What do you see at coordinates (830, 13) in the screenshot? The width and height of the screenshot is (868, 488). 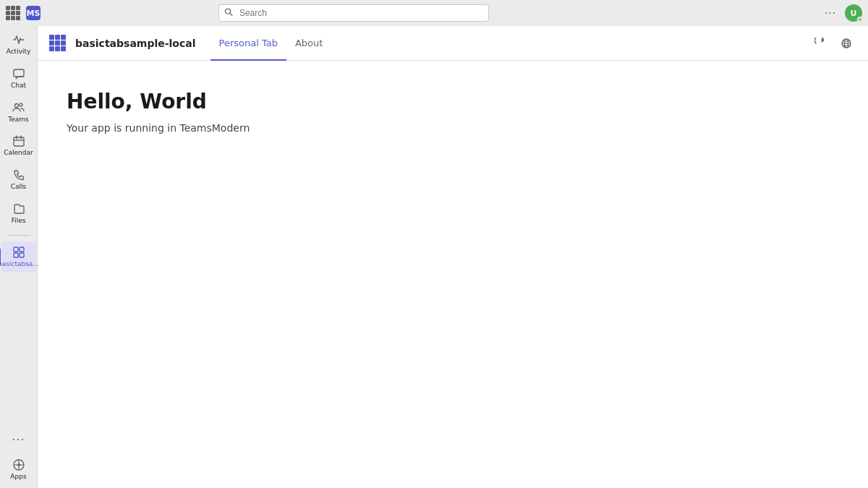 I see `more-options-button: ···` at bounding box center [830, 13].